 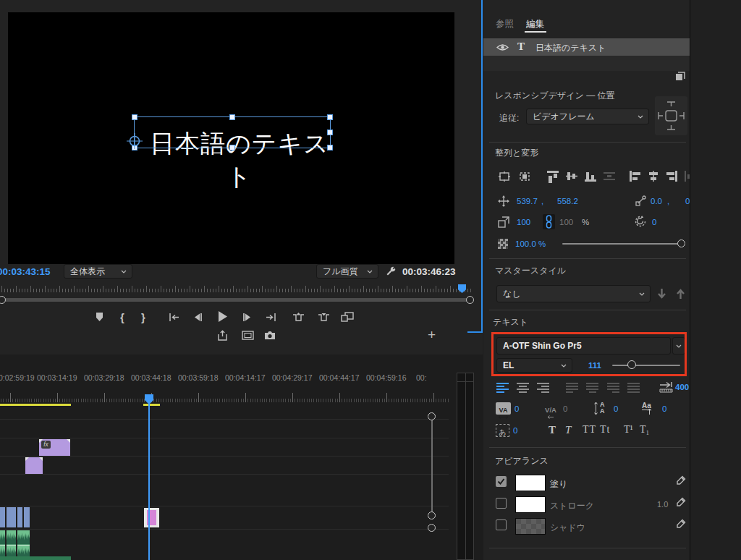 I want to click on tsume-button: あ, so click(x=502, y=430).